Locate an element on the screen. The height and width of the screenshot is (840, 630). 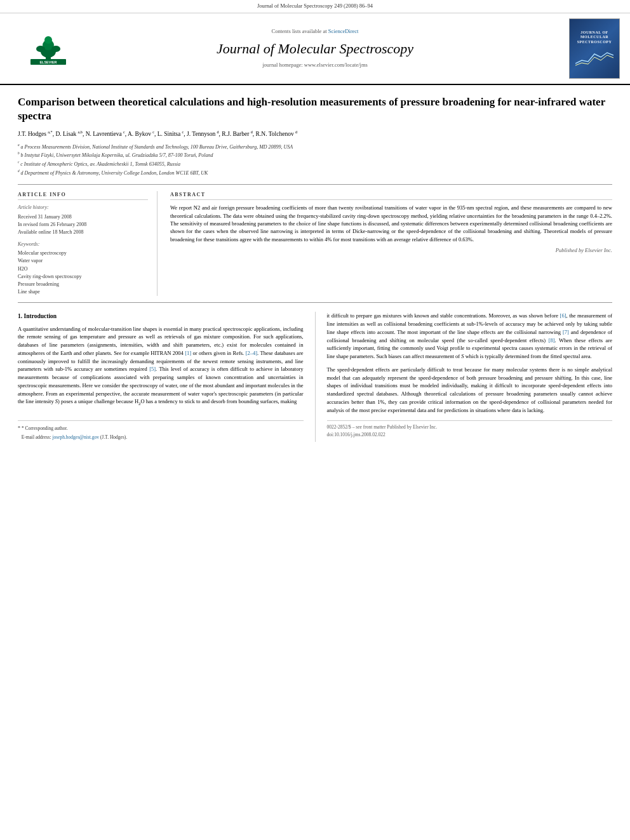
affil-a: a a Process Measurements Division, Natio… is located at coordinates (315, 147).